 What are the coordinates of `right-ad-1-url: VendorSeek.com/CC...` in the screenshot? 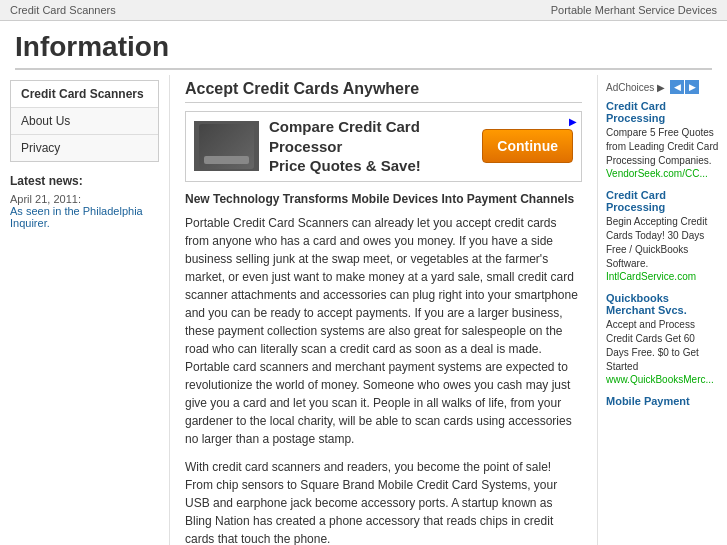 It's located at (662, 174).